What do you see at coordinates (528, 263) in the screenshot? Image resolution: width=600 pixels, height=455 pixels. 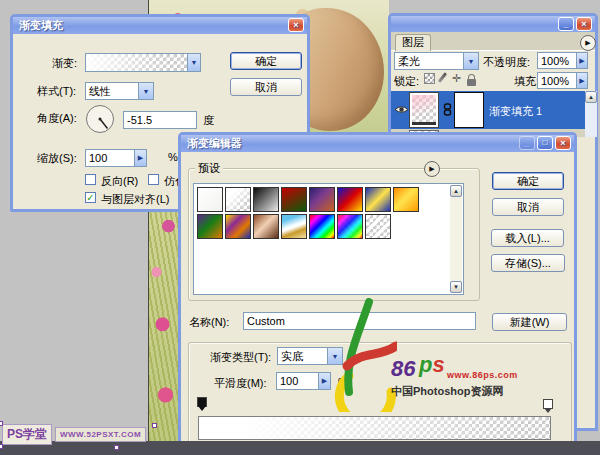 I see `save-button: 存储(S)...` at bounding box center [528, 263].